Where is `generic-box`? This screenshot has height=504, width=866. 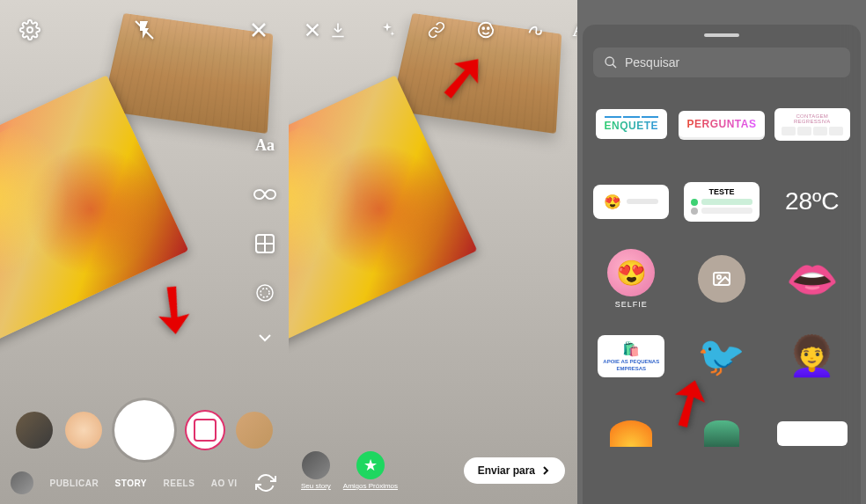 generic-box is located at coordinates (812, 434).